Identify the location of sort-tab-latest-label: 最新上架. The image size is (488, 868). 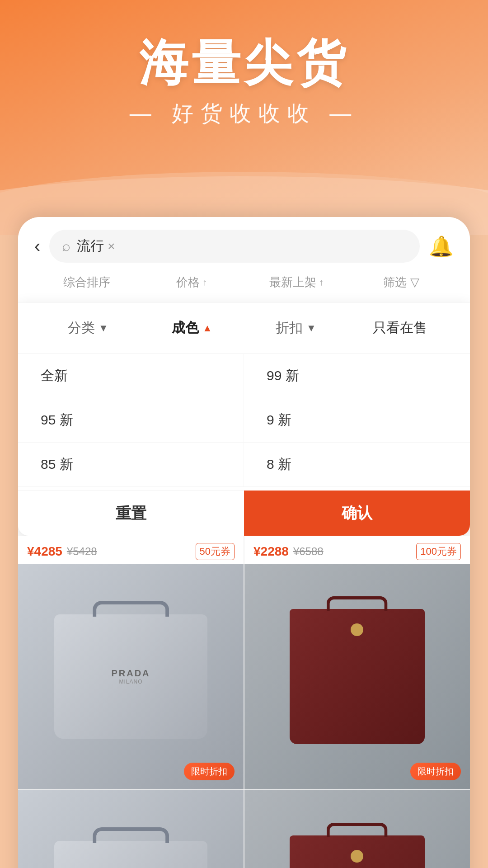
(293, 282).